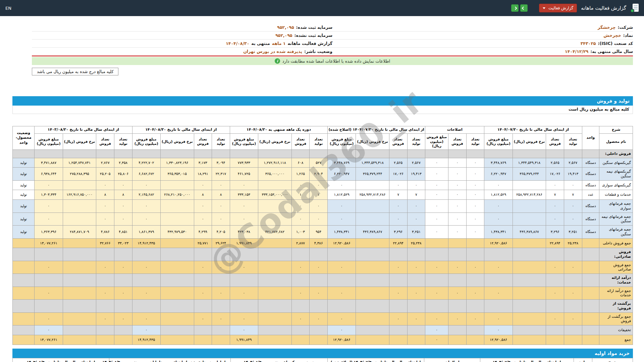 The height and width of the screenshot is (362, 644). Describe the element at coordinates (323, 154) in the screenshot. I see `section-row: فروش داخلی:` at that location.